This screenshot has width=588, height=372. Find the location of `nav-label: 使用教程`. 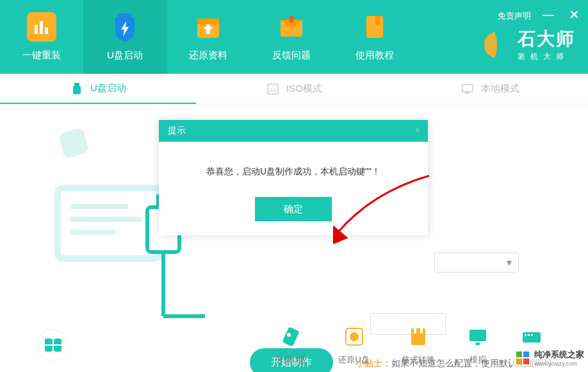

nav-label: 使用教程 is located at coordinates (375, 55).